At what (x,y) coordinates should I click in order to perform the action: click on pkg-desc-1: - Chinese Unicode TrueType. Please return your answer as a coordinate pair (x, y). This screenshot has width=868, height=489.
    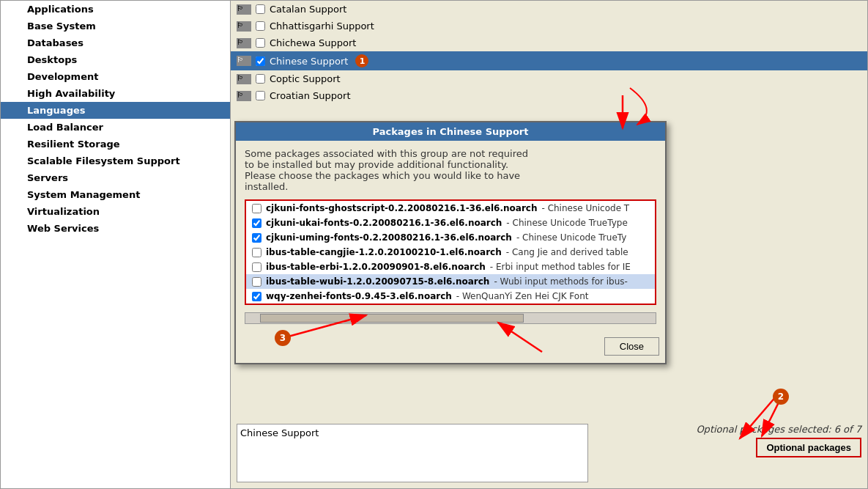
    Looking at the image, I should click on (567, 223).